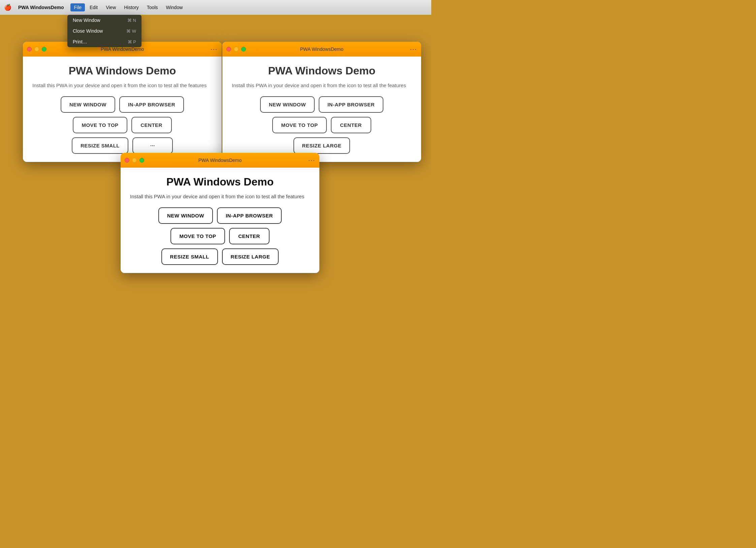 The image size is (756, 548). What do you see at coordinates (322, 104) in the screenshot?
I see `btn-row-2-1: NEW WINDOW IN-APP BROWSER` at bounding box center [322, 104].